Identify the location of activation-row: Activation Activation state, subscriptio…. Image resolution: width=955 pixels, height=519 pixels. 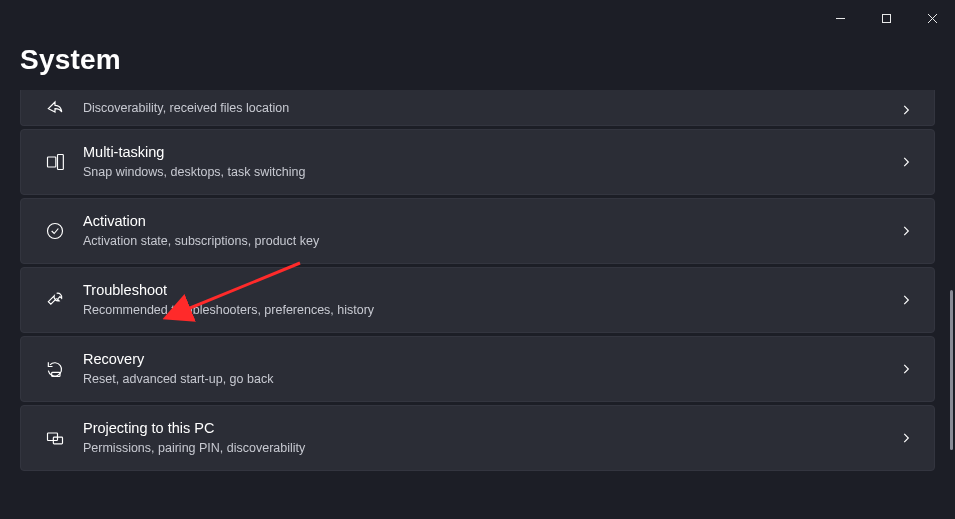
(478, 231).